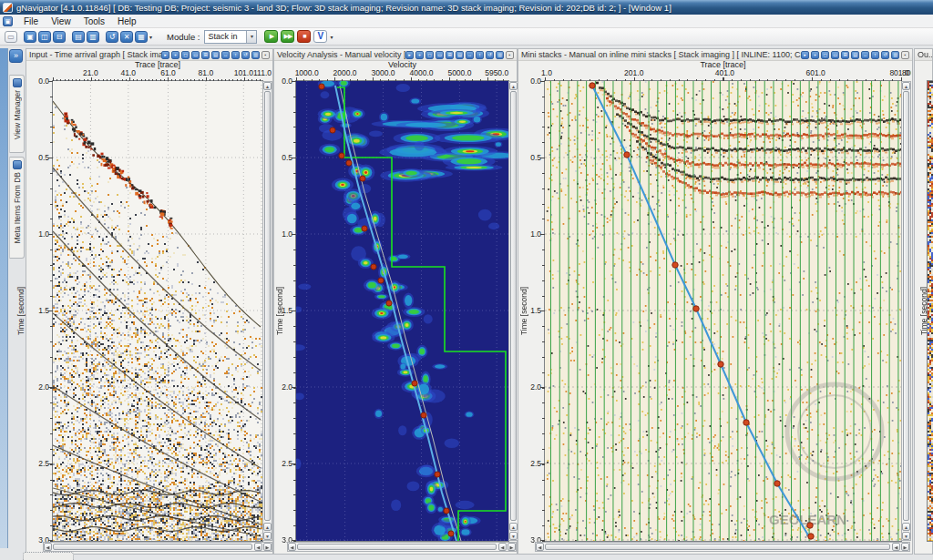  Describe the element at coordinates (78, 36) in the screenshot. I see `split-horizontal-icon: ▤` at that location.